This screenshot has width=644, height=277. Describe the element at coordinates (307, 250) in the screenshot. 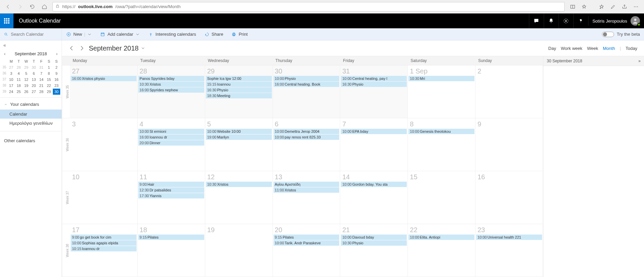

I see `day-cell: 209:15Pilates10:00Tarik. Andr Paraskeve` at that location.